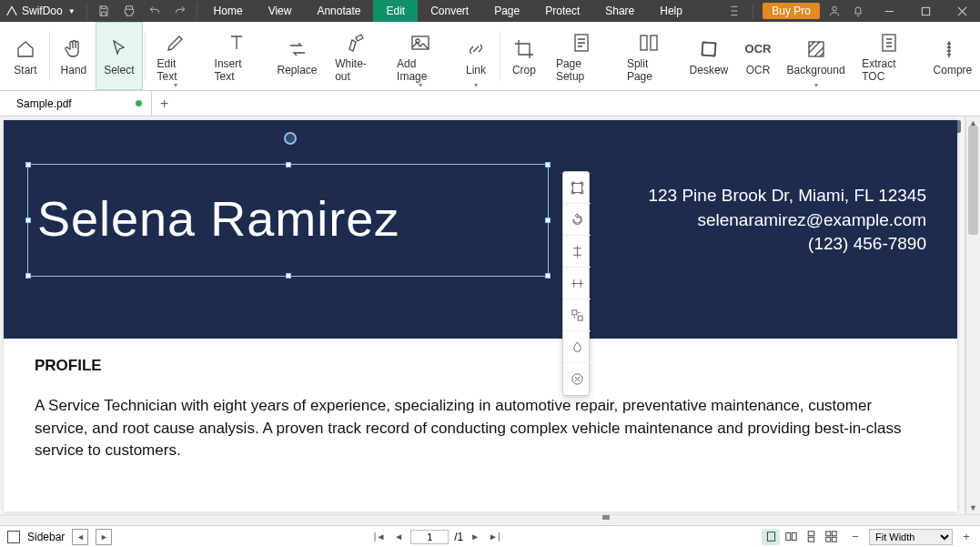  What do you see at coordinates (966, 537) in the screenshot?
I see `zoom-in-button: +` at bounding box center [966, 537].